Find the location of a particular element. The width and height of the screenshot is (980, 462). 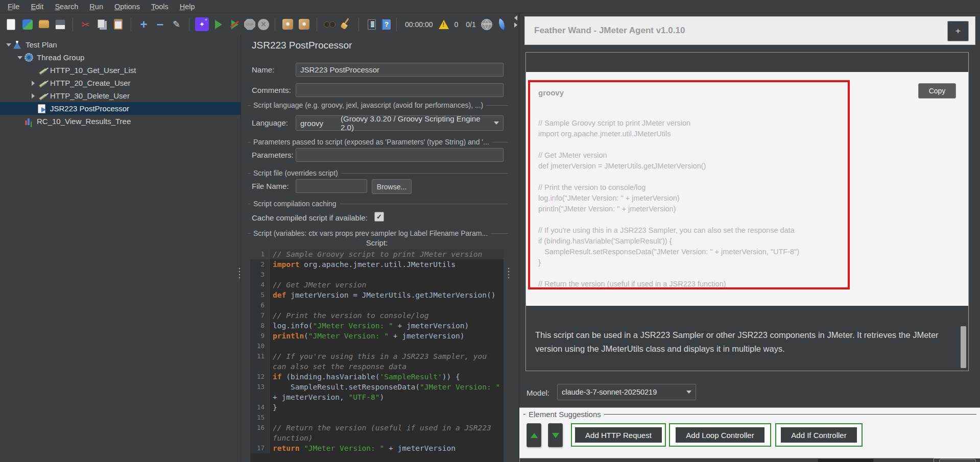

templates-icon is located at coordinates (28, 25).